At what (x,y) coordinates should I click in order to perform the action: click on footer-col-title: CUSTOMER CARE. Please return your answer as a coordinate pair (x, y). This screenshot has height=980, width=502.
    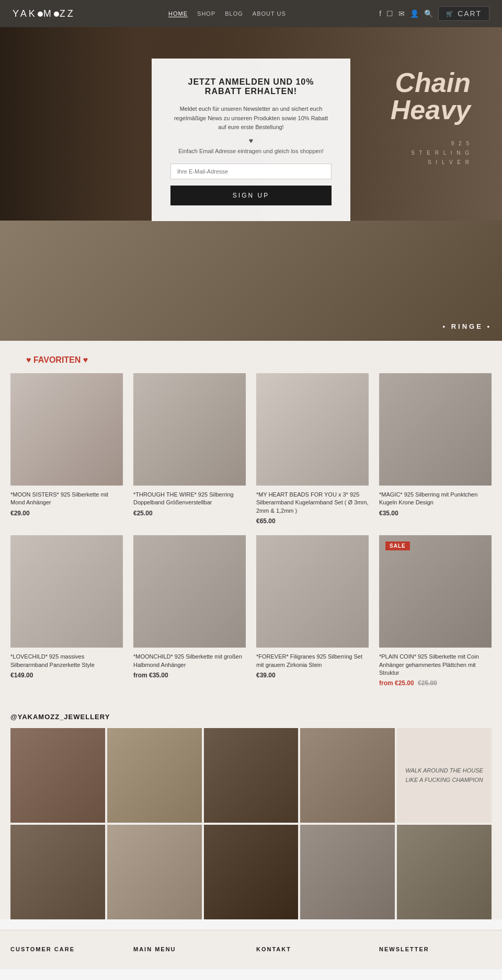
    Looking at the image, I should click on (67, 949).